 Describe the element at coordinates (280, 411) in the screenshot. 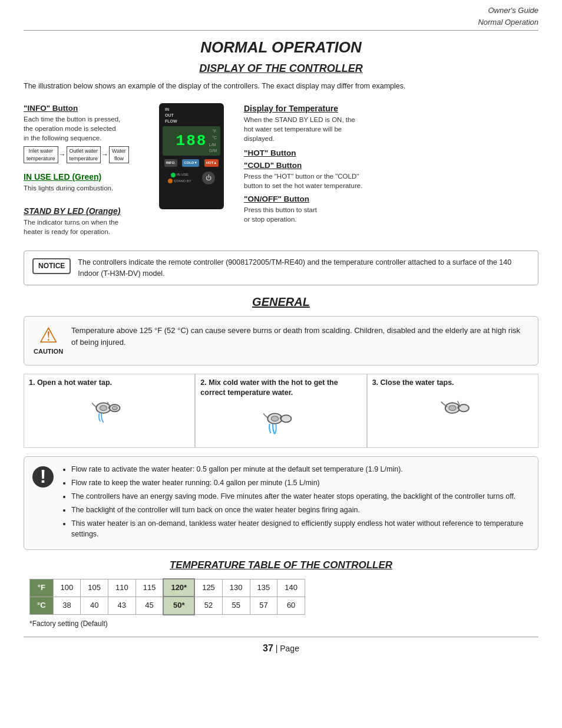

I see `step-2: 2. Mix cold water with the hot to get th…` at that location.